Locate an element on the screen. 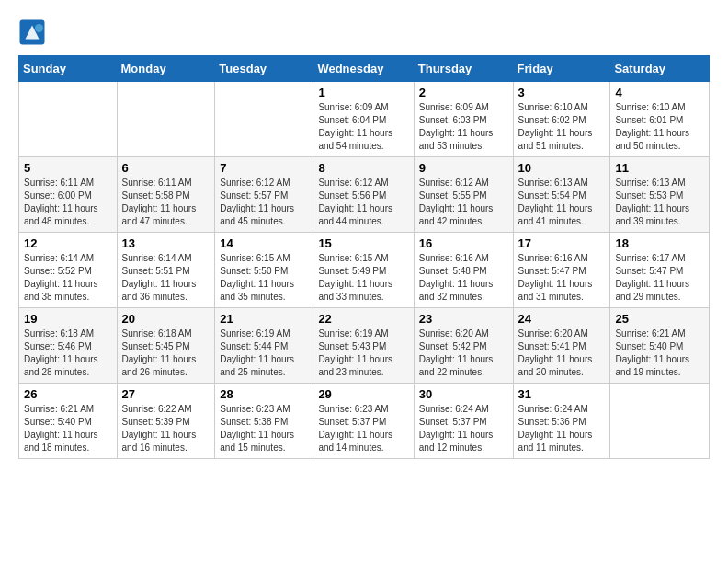  day-number: 6 is located at coordinates (166, 167).